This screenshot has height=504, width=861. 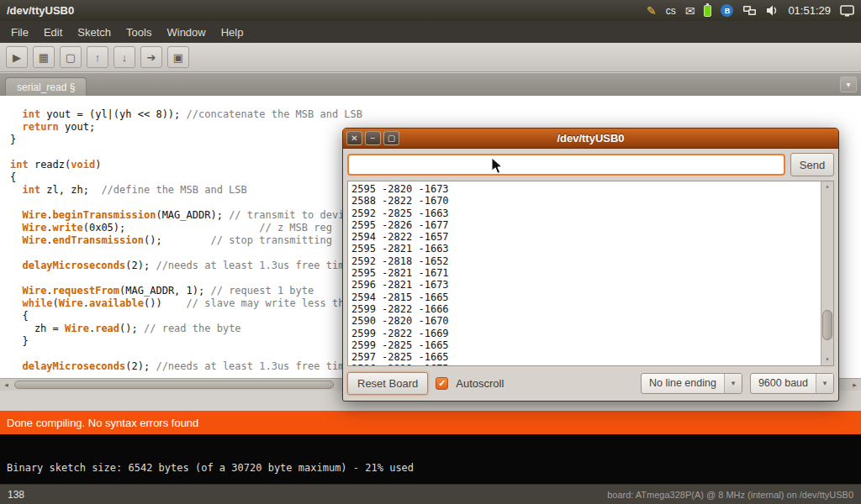 What do you see at coordinates (124, 57) in the screenshot?
I see `save-arrow-icon: ↓` at bounding box center [124, 57].